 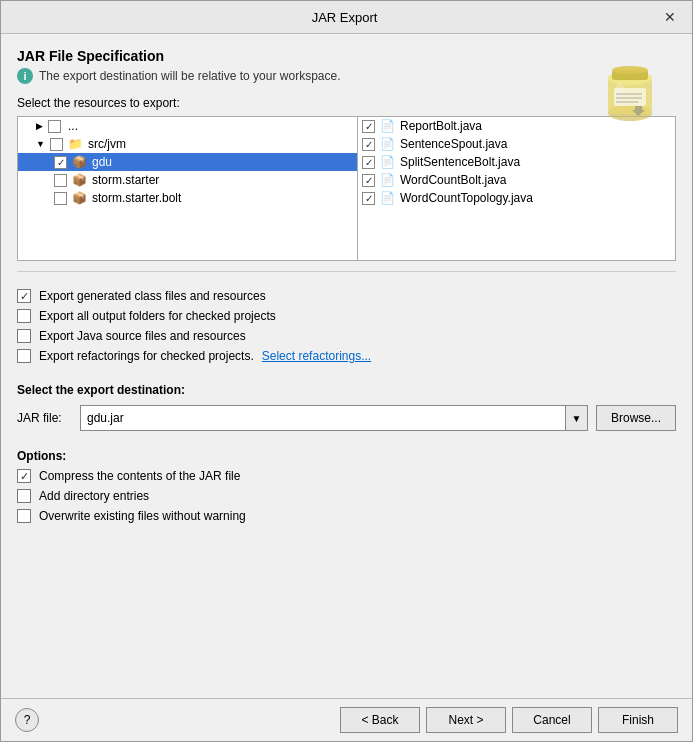 I want to click on destination-section: Select the export destination: JAR file:…, so click(x=346, y=411).